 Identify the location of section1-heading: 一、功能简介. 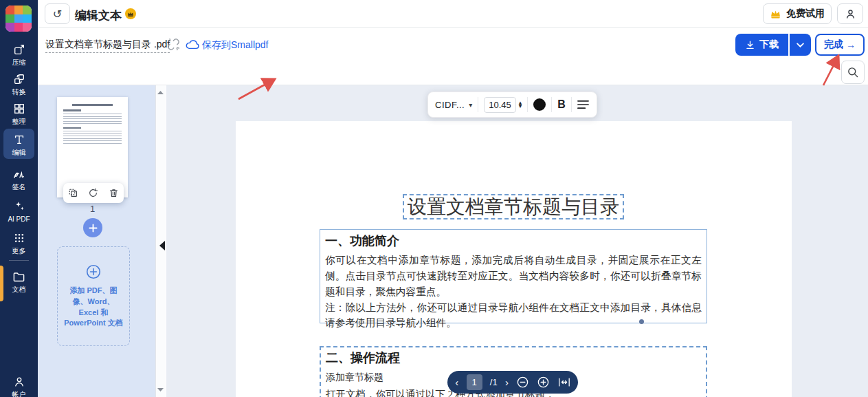
(513, 241).